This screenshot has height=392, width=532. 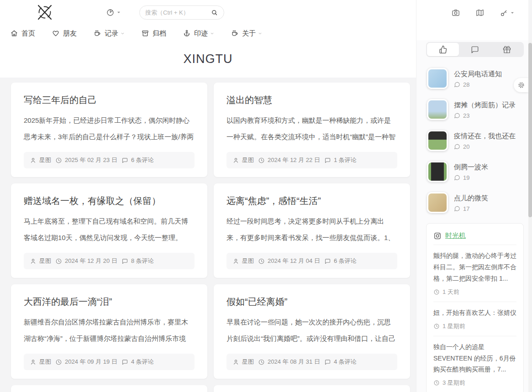 What do you see at coordinates (208, 59) in the screenshot?
I see `page-title: XINGTU` at bounding box center [208, 59].